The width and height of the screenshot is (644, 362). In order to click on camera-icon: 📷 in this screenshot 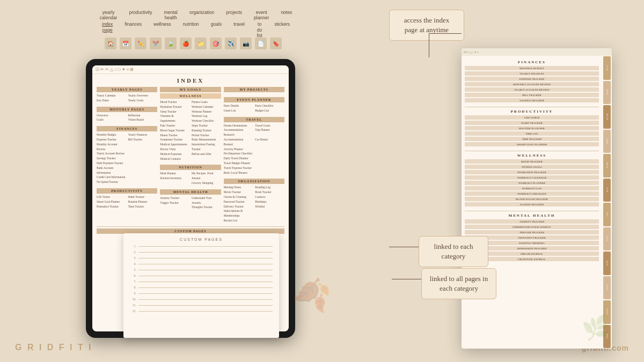, I will do `click(246, 43)`.